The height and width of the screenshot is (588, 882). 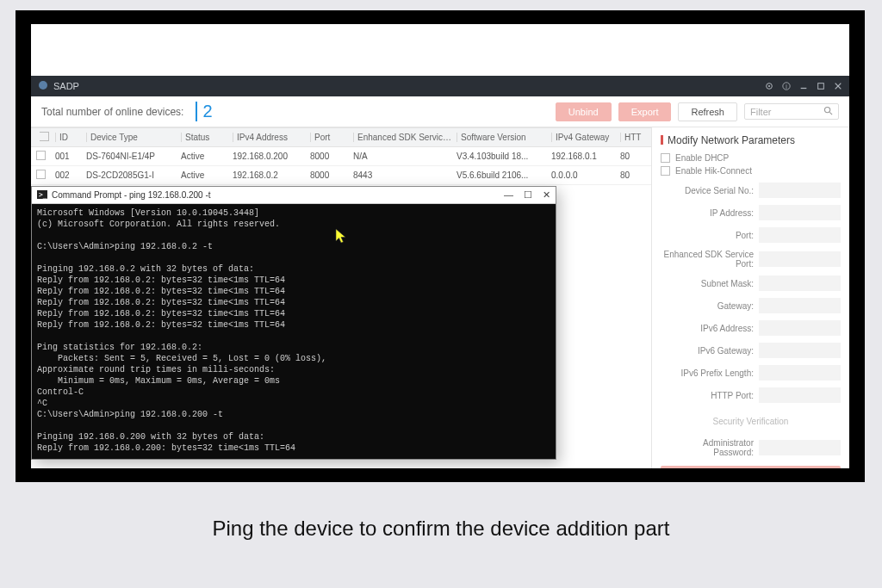 What do you see at coordinates (799, 213) in the screenshot?
I see `ip-address-input` at bounding box center [799, 213].